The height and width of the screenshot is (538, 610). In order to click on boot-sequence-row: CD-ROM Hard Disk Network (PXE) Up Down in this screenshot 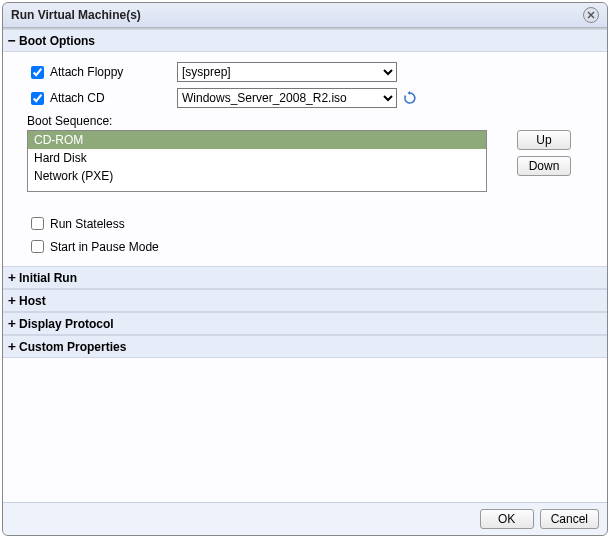, I will do `click(311, 161)`.